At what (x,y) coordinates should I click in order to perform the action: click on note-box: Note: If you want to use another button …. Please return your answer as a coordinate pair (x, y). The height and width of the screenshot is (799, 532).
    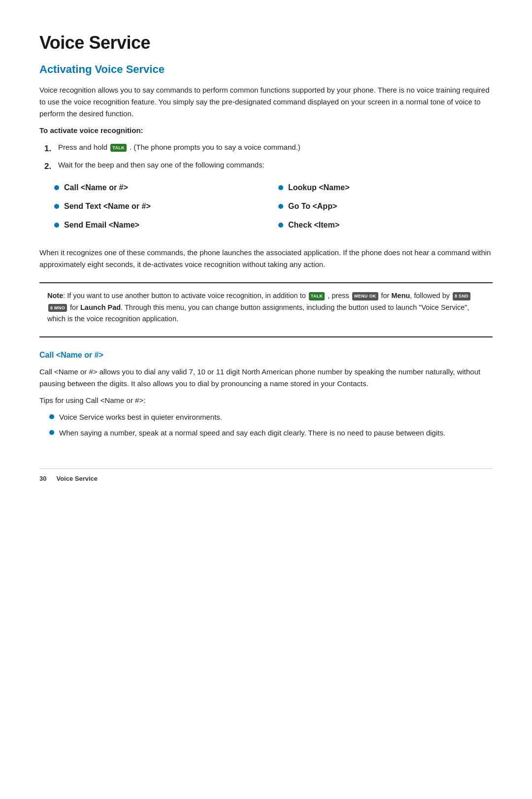
    Looking at the image, I should click on (266, 310).